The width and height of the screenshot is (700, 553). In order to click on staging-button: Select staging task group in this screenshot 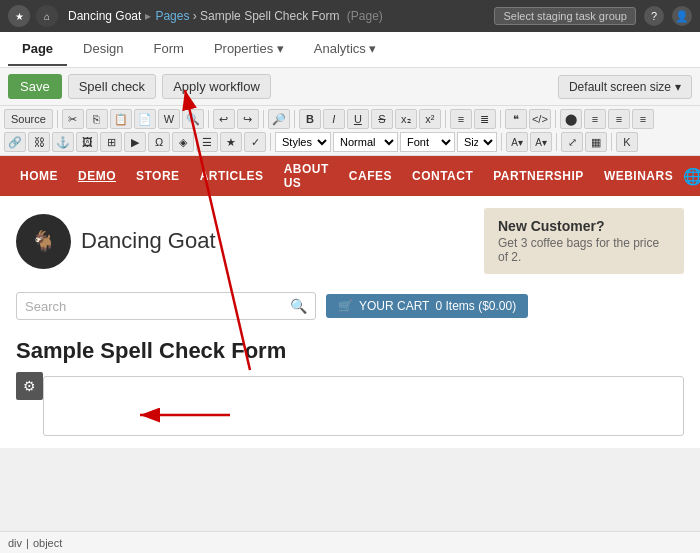, I will do `click(565, 16)`.